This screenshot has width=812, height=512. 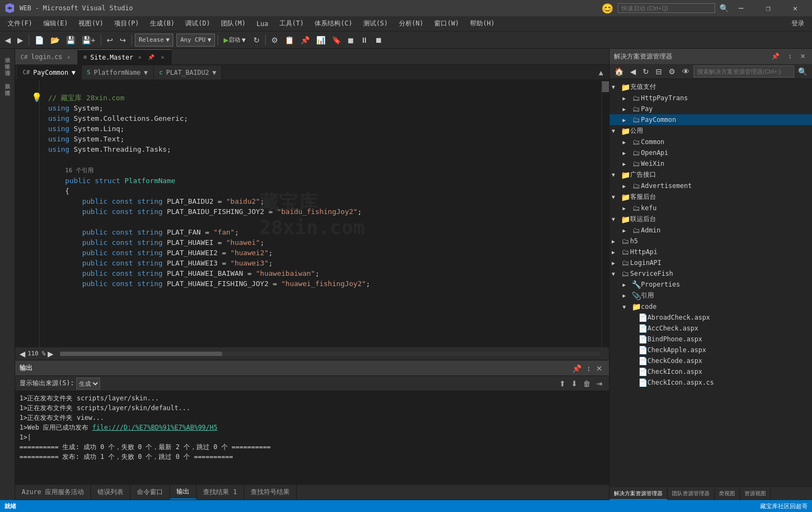 What do you see at coordinates (711, 153) in the screenshot?
I see `tree-item-openapi: ▶ 🗂 OpenApi` at bounding box center [711, 153].